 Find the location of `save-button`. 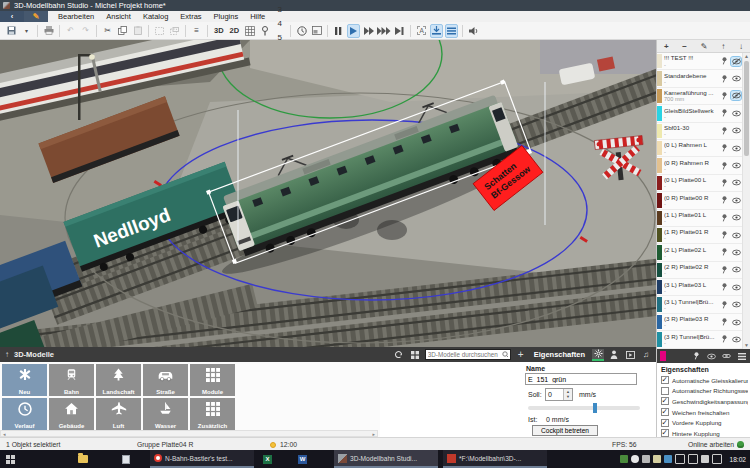

save-button is located at coordinates (12, 31).